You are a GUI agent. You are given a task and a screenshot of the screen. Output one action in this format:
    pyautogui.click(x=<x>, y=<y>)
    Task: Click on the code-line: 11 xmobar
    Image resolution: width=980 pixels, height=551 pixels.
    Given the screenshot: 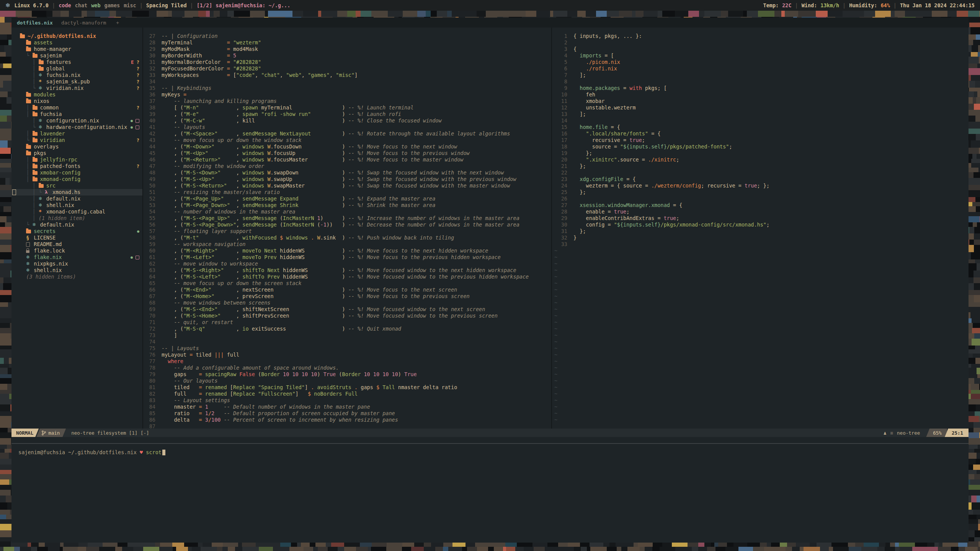 What is the action you would take?
    pyautogui.click(x=760, y=101)
    